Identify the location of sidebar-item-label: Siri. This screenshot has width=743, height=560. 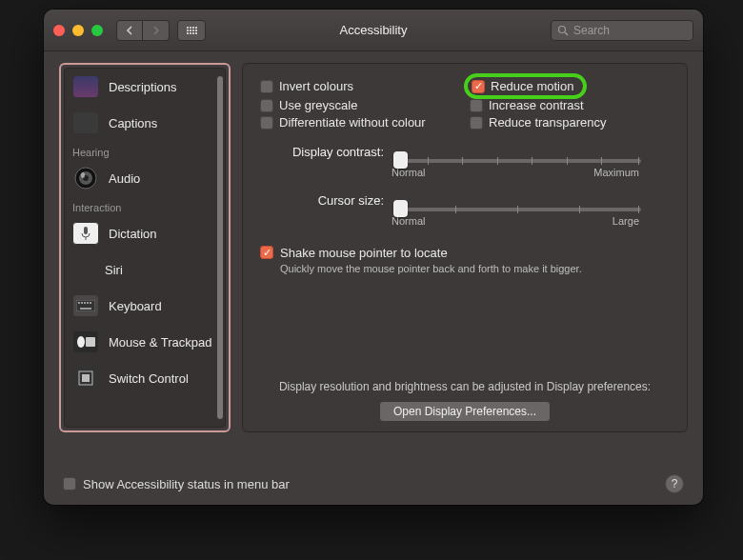
(114, 270).